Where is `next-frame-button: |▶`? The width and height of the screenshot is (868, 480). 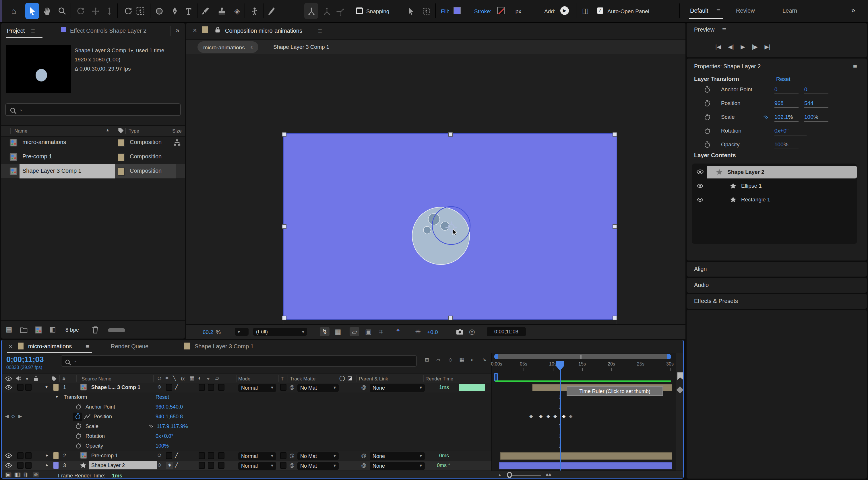
next-frame-button: |▶ is located at coordinates (755, 46).